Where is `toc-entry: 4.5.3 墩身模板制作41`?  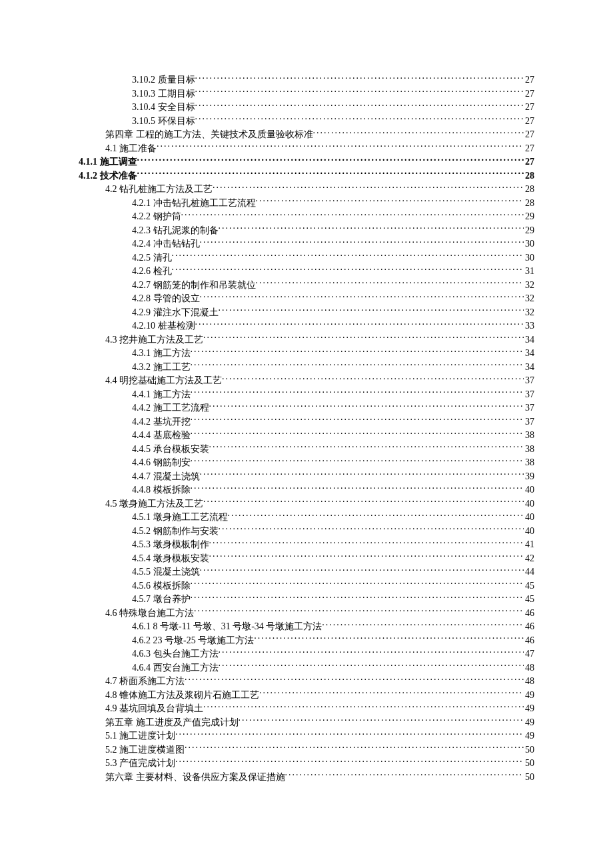
toc-entry: 4.5.3 墩身模板制作41 is located at coordinates (306, 545).